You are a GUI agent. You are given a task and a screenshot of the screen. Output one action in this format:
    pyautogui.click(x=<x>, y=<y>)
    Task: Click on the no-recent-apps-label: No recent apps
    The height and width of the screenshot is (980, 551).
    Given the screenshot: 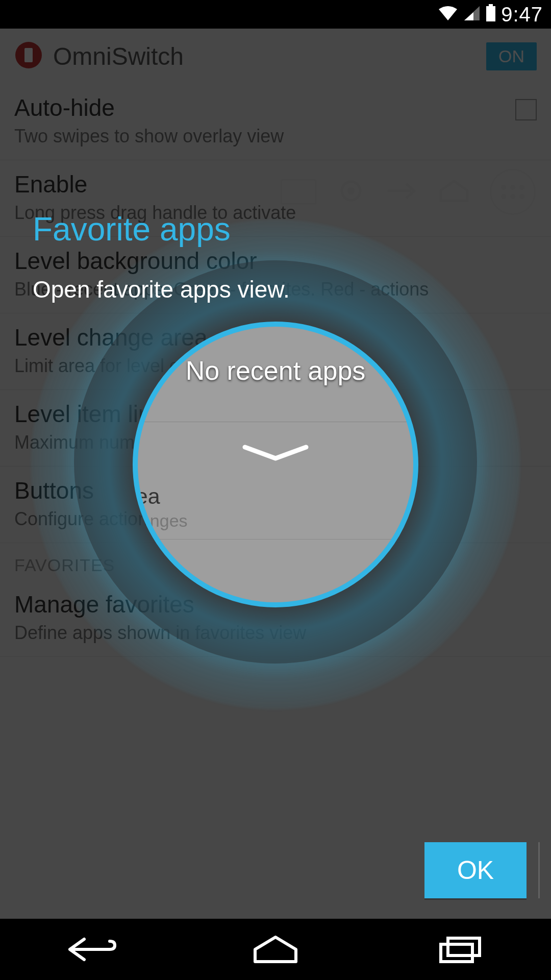 What is the action you would take?
    pyautogui.click(x=276, y=371)
    